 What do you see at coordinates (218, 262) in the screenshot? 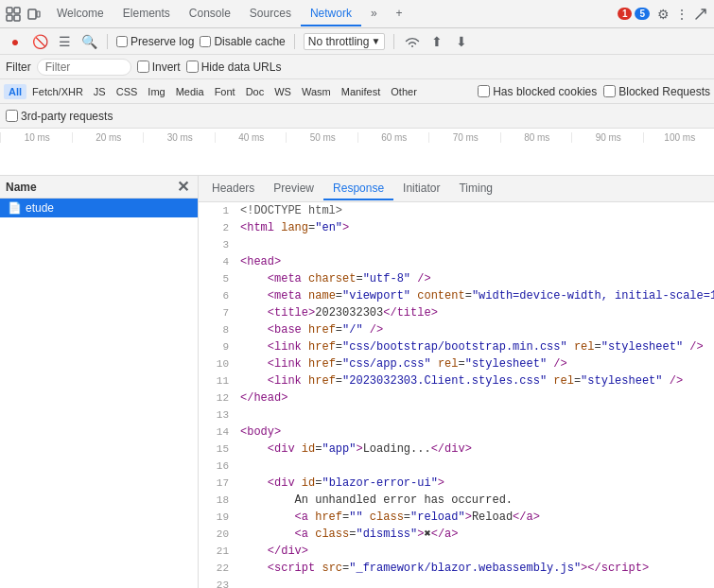
I see `line-number: 4` at bounding box center [218, 262].